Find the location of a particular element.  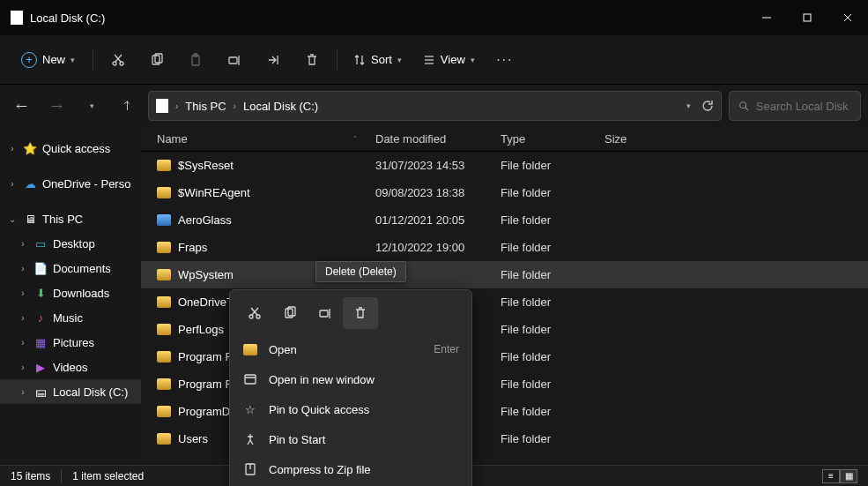

table-row: AeroGlass01/12/2021 20:05File folder is located at coordinates (504, 221).